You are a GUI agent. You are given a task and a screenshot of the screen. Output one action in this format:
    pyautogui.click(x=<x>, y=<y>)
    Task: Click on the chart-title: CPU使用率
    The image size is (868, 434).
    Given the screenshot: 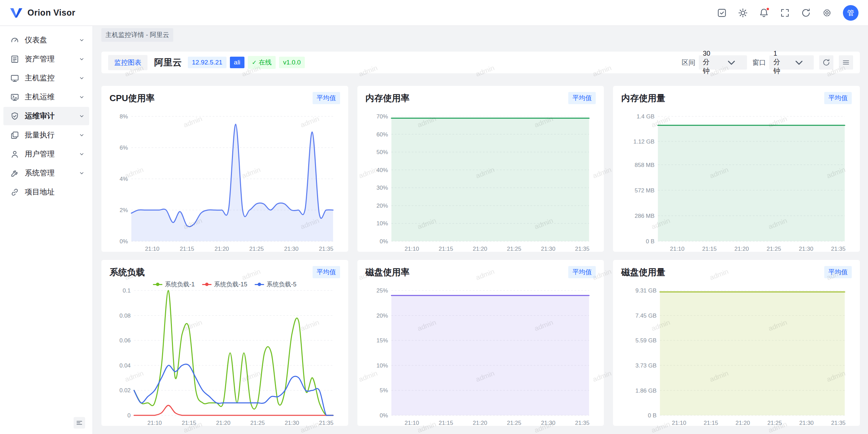 What is the action you would take?
    pyautogui.click(x=132, y=98)
    